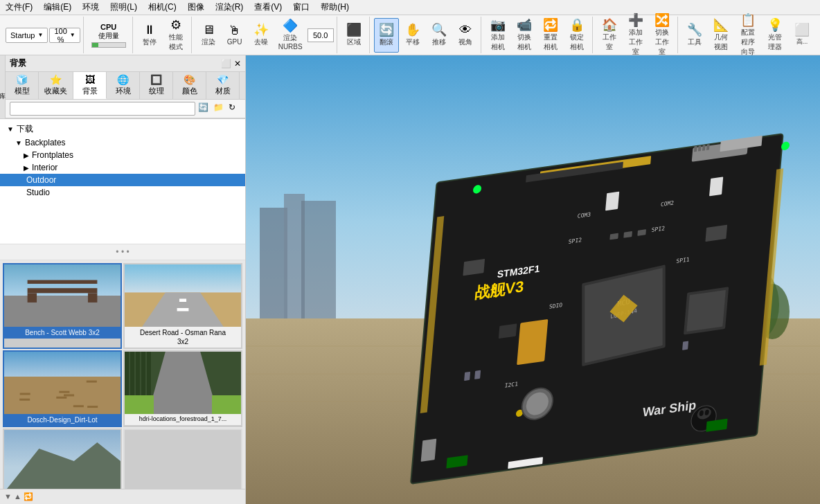  Describe the element at coordinates (22, 86) in the screenshot. I see `tab-model: 🧊 模型` at that location.